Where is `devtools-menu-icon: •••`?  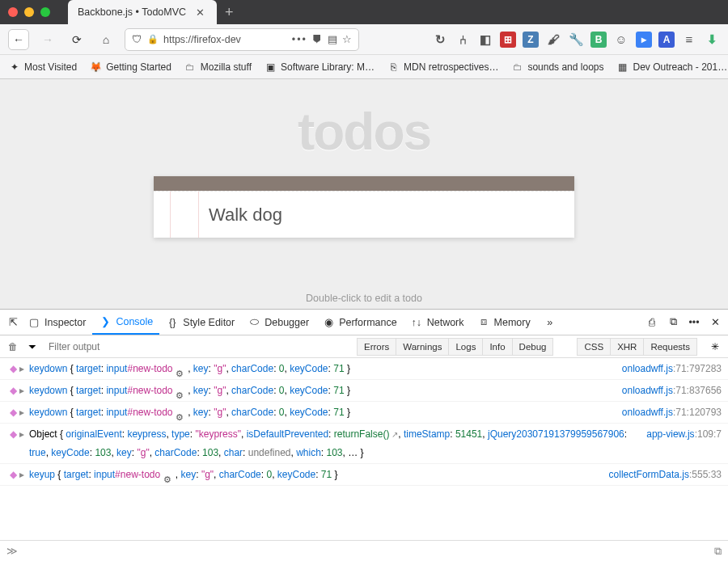
devtools-menu-icon: ••• is located at coordinates (694, 323).